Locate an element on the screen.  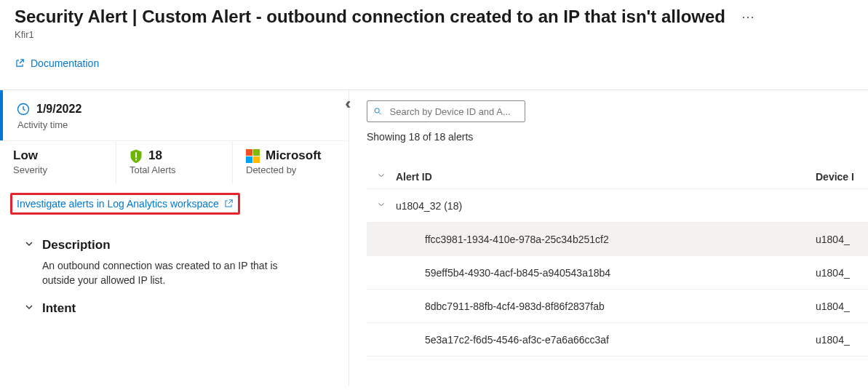
activity-time-label: Activity time is located at coordinates (176, 125).